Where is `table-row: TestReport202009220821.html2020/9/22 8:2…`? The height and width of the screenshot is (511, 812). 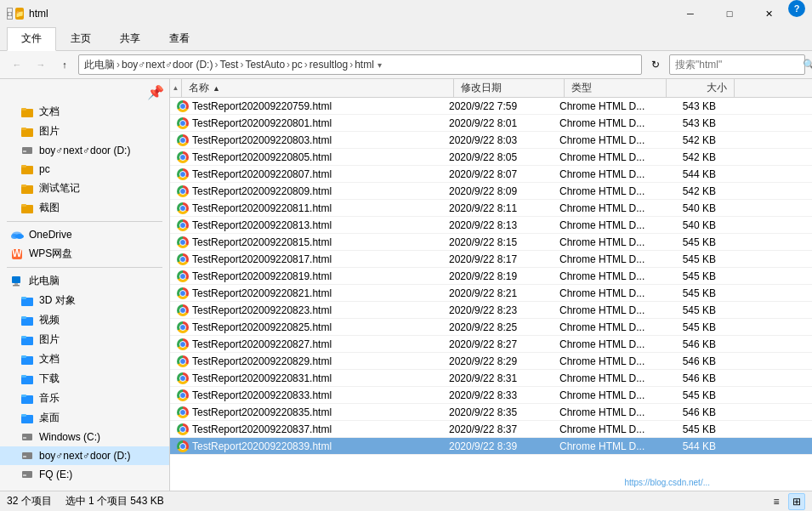 table-row: TestReport202009220821.html2020/9/22 8:2… is located at coordinates (491, 293).